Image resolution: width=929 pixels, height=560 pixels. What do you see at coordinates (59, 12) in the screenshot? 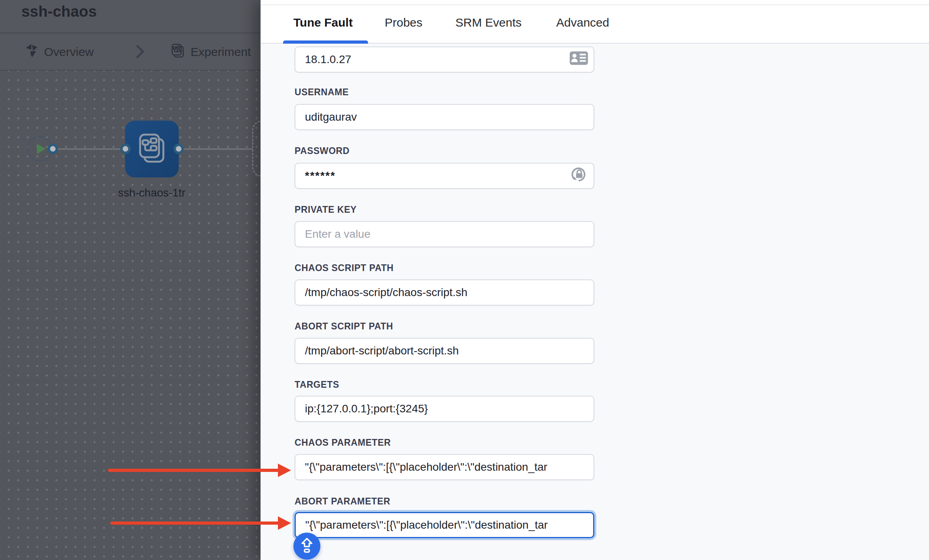
I see `page-title: ssh-chaos` at bounding box center [59, 12].